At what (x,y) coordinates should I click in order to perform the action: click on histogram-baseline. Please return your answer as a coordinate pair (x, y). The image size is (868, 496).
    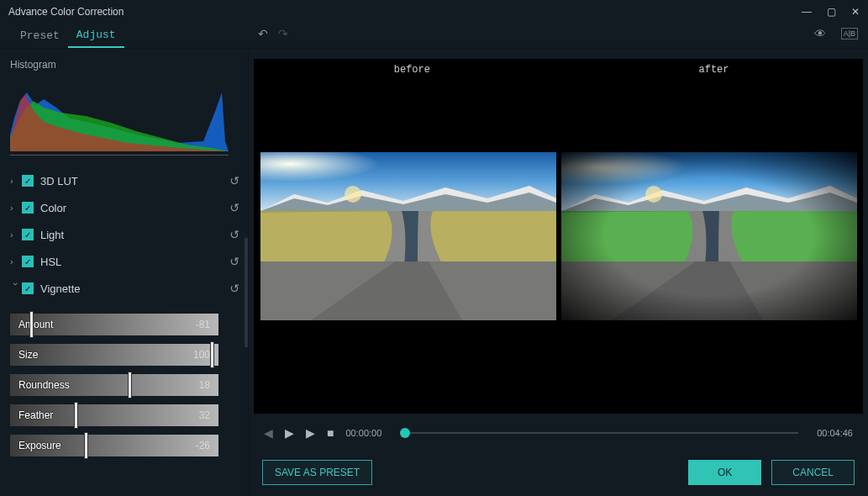
    Looking at the image, I should click on (119, 155).